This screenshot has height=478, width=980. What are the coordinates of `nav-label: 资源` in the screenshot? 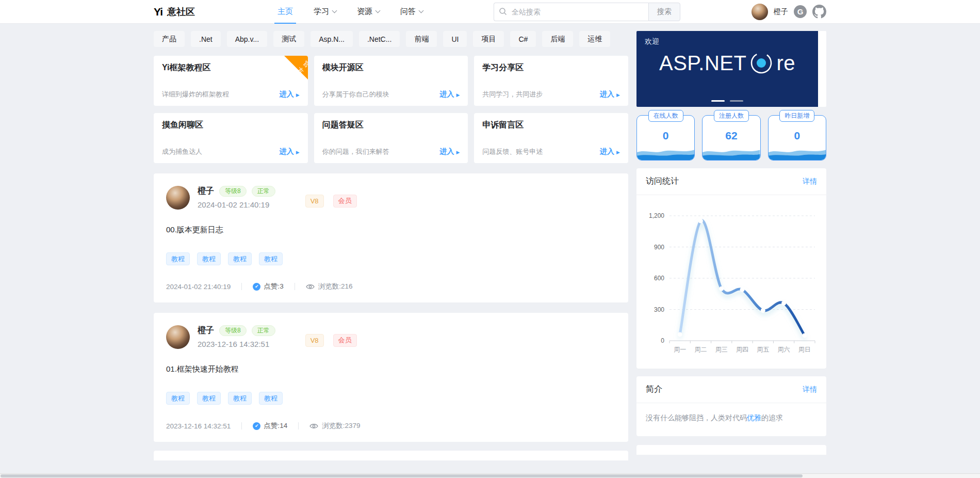 It's located at (365, 11).